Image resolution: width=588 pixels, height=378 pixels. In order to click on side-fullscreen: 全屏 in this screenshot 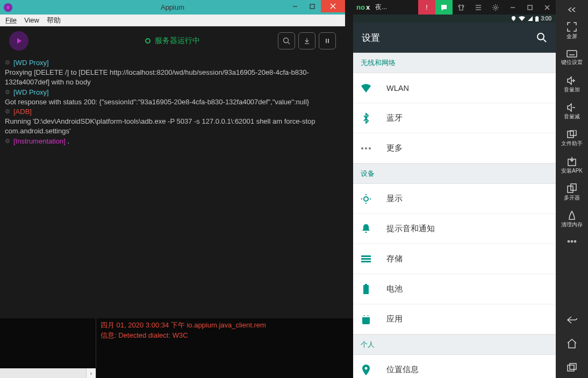, I will do `click(572, 31)`.